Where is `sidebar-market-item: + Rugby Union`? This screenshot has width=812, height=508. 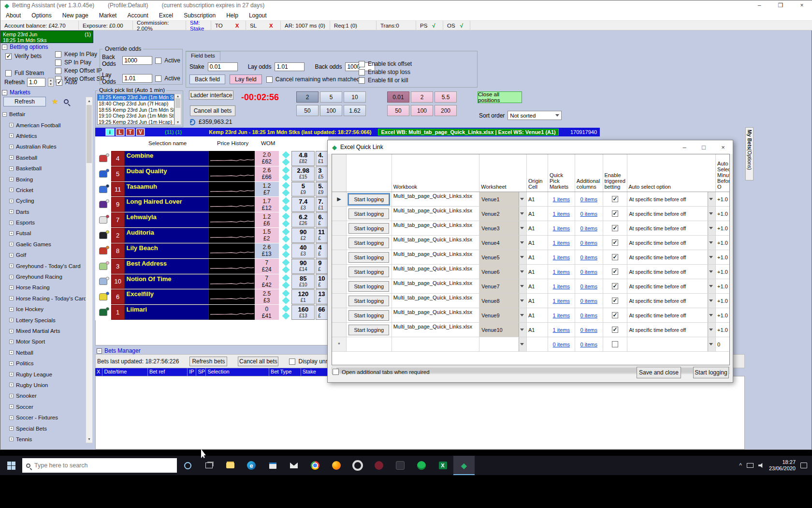 sidebar-market-item: + Rugby Union is located at coordinates (47, 385).